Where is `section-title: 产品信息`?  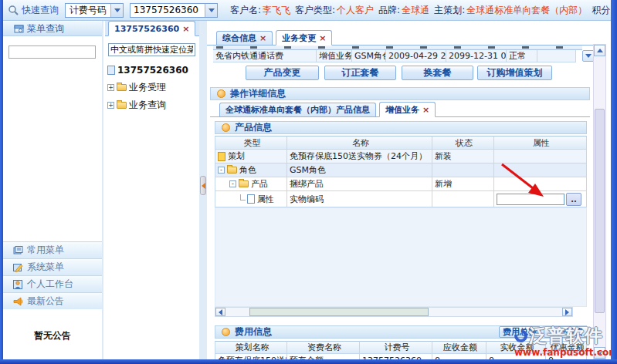 section-title: 产品信息 is located at coordinates (253, 128).